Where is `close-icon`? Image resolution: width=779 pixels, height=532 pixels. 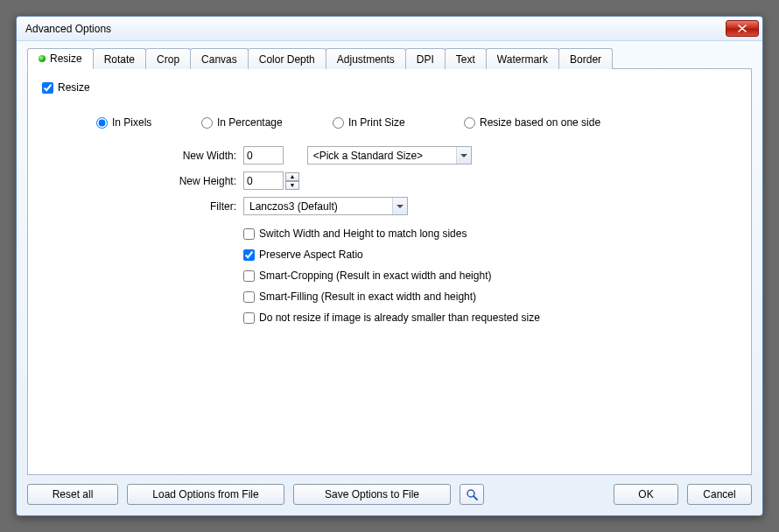
close-icon is located at coordinates (742, 28).